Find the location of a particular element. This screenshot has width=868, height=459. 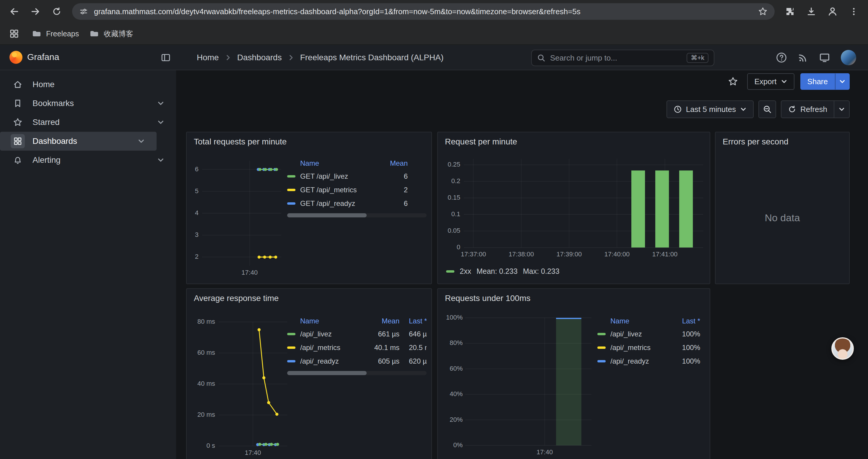

legend-row: GET /api/_metrics2 is located at coordinates (357, 190).